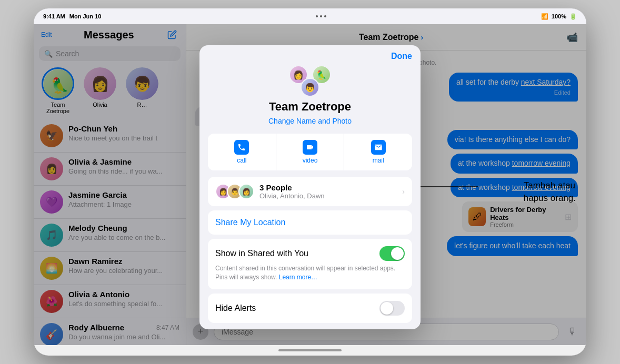  I want to click on sheet-group-name: Team Zoetrope, so click(310, 107).